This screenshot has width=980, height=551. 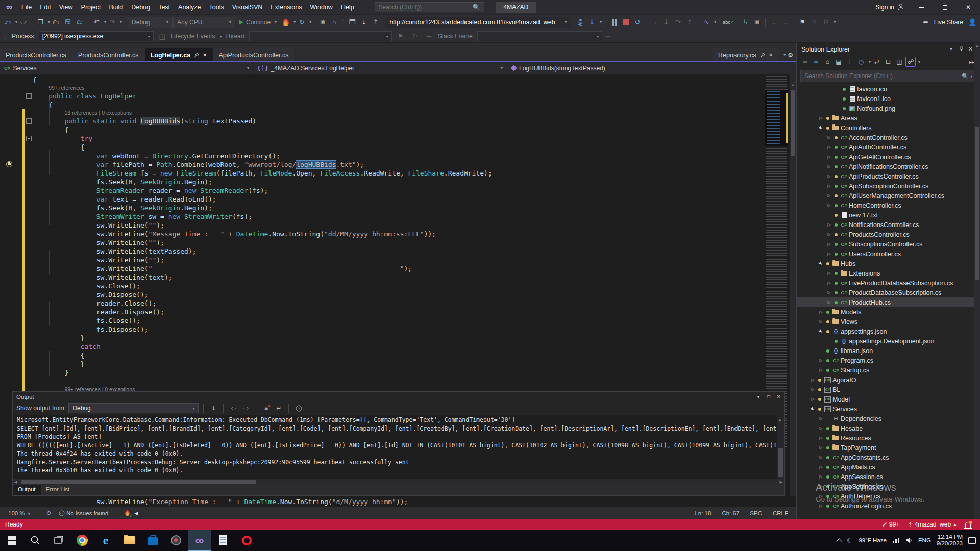 I want to click on tree-item-subscriptionscontroller-cs: ▷C#SubscriptionsController.cs, so click(x=888, y=244).